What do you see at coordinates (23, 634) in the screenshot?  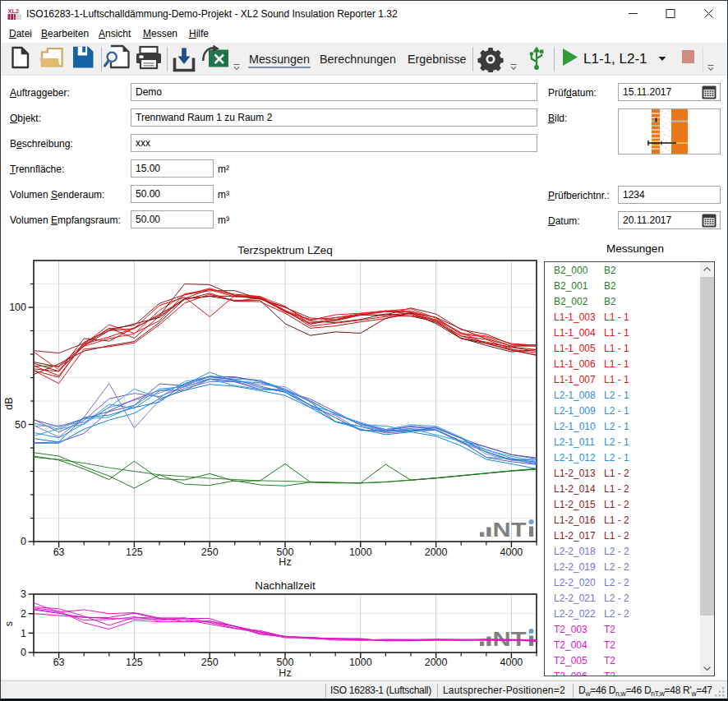 I see `svg-text: 1` at bounding box center [23, 634].